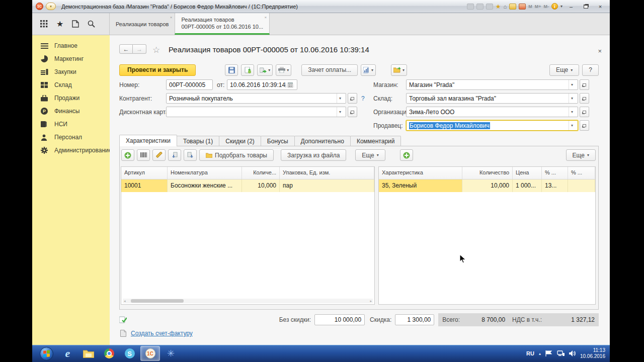 The image size is (644, 362). I want to click on items-table-row: 10001 Босоножки женские ... 10,000 пар, so click(248, 186).